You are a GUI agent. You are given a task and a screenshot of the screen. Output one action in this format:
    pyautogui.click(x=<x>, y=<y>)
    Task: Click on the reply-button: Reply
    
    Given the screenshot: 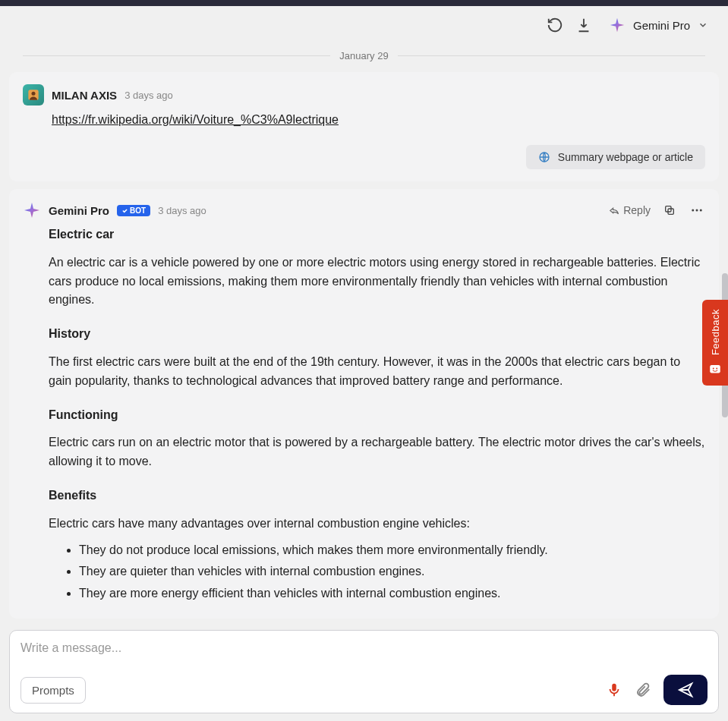 What is the action you would take?
    pyautogui.click(x=630, y=210)
    